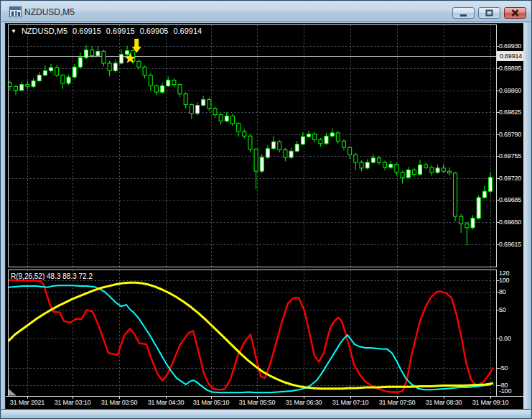 The width and height of the screenshot is (532, 419). What do you see at coordinates (510, 112) in the screenshot?
I see `price-tick-label: 0.69825` at bounding box center [510, 112].